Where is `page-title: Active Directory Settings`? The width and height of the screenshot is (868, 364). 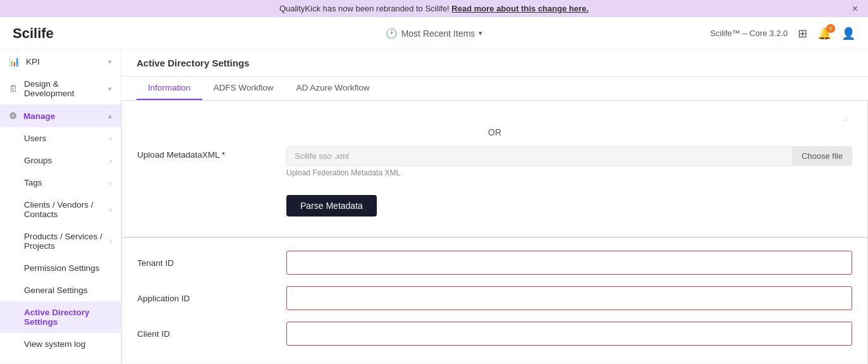 page-title: Active Directory Settings is located at coordinates (193, 63).